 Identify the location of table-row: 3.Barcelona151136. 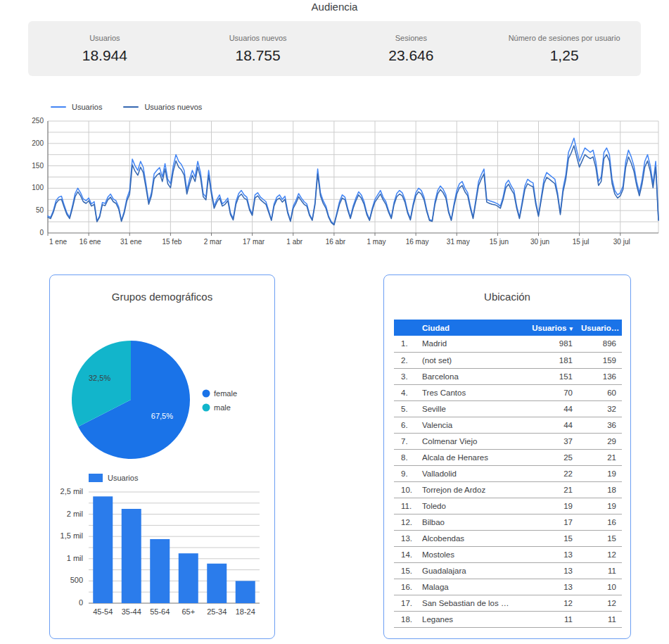
(508, 376).